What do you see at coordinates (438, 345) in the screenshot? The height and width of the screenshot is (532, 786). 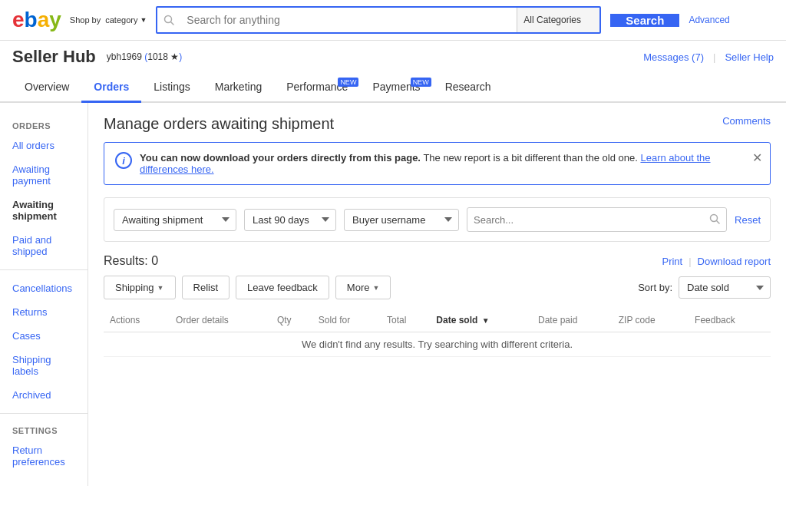 I see `no-results-message: We didn't find any results. Try searchin…` at bounding box center [438, 345].